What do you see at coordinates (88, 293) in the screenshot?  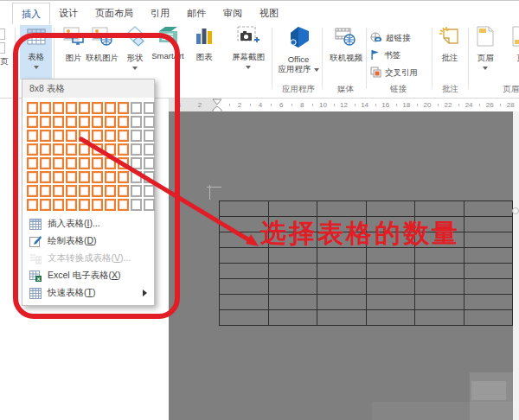 I see `menu-item-quick-tables: 快速表格(T)` at bounding box center [88, 293].